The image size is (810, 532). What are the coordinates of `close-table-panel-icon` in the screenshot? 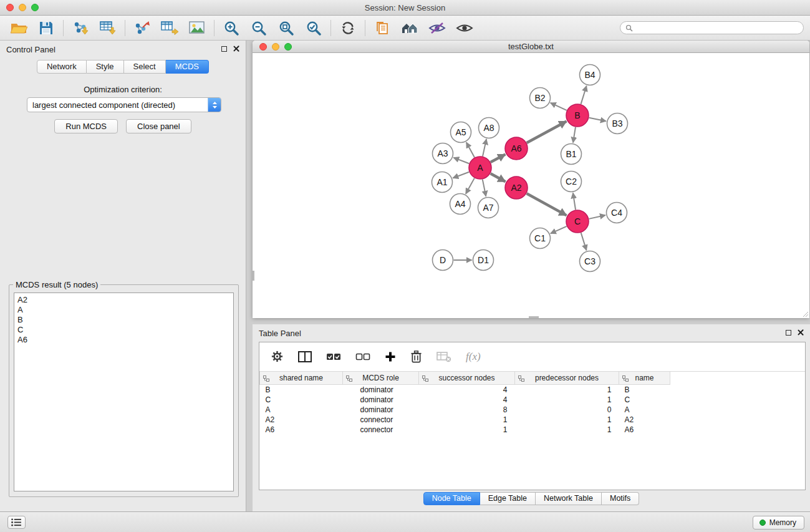 It's located at (801, 332).